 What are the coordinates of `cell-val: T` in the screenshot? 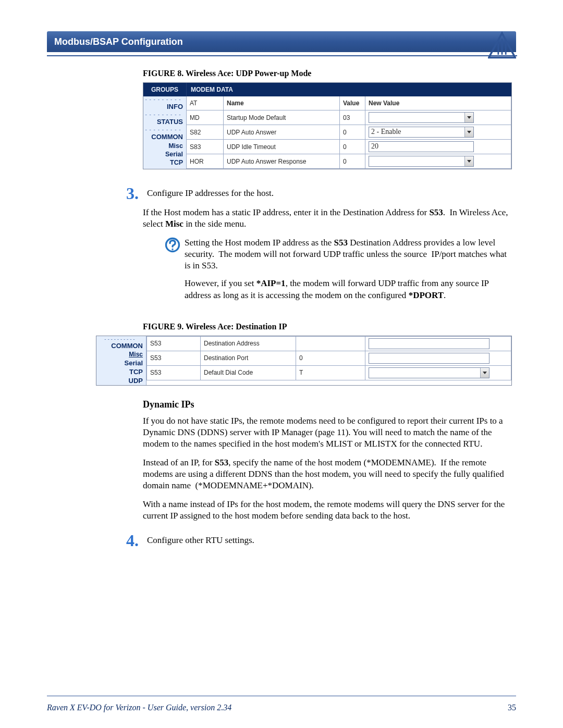 It's located at (331, 373).